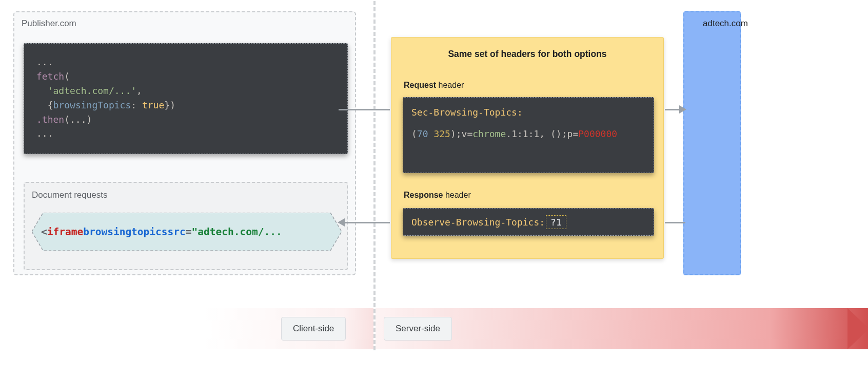 The width and height of the screenshot is (868, 377). Describe the element at coordinates (528, 222) in the screenshot. I see `response-header-block: Observe-Browsing-Topics: ?1` at that location.